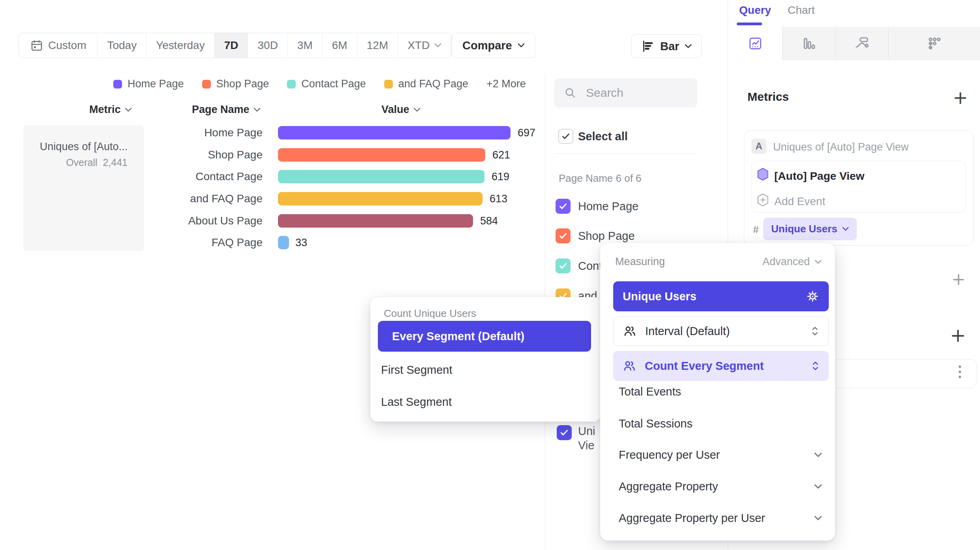 This screenshot has height=550, width=980. What do you see at coordinates (236, 84) in the screenshot?
I see `legend-item: Shop Page` at bounding box center [236, 84].